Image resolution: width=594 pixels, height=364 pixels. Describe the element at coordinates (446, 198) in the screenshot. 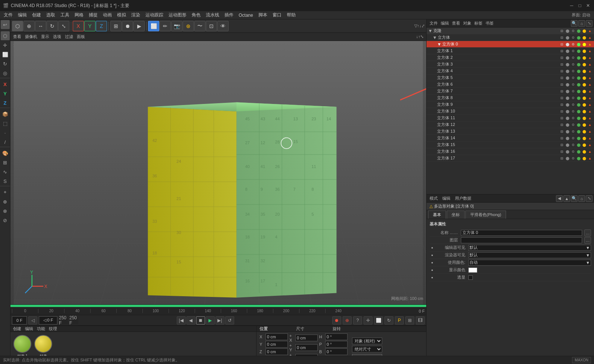

I see `am-edit: 编辑` at that location.